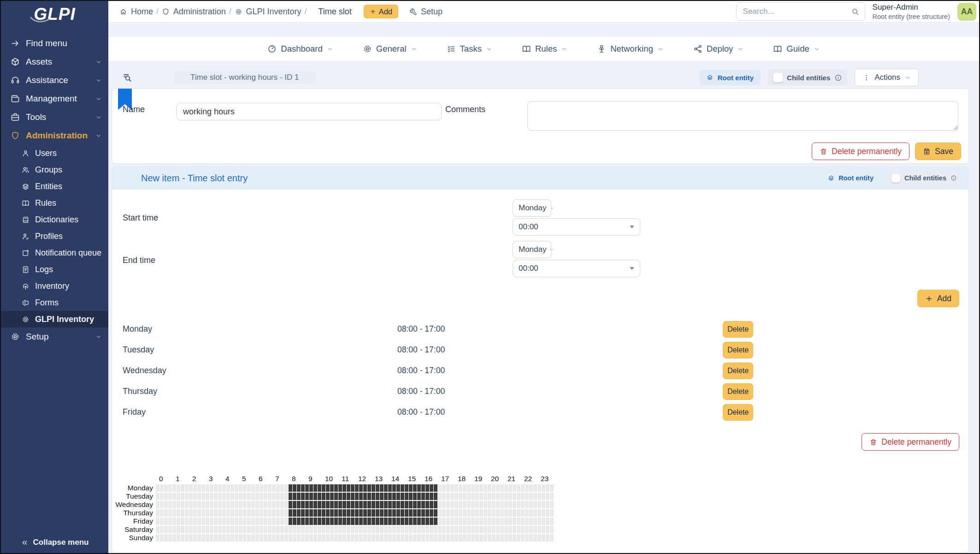  What do you see at coordinates (895, 178) in the screenshot?
I see `banner-entity-controls: Root entity Child entities` at bounding box center [895, 178].